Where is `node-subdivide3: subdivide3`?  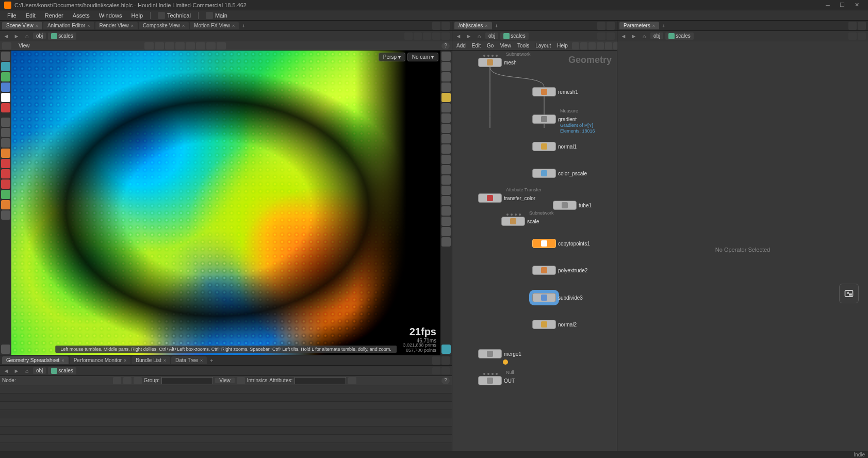 node-subdivide3: subdivide3 is located at coordinates (558, 298).